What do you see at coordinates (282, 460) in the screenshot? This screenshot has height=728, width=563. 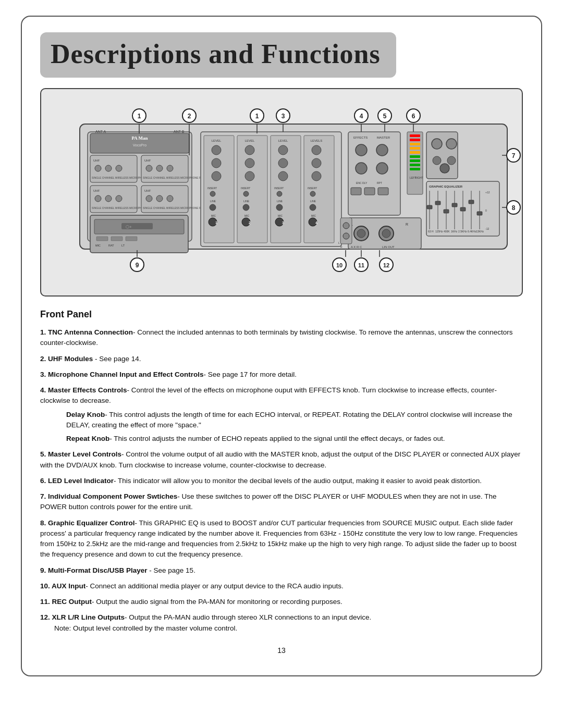 I see `list-item: 5. Master Level Controls- Control the vo…` at bounding box center [282, 460].